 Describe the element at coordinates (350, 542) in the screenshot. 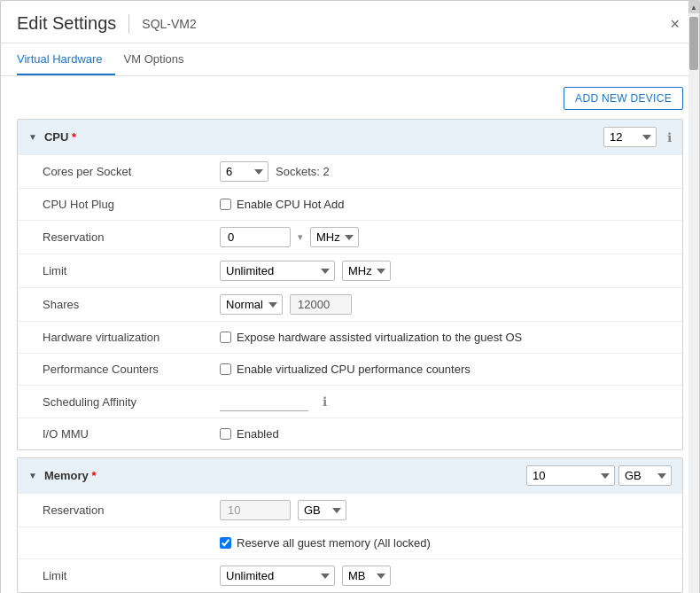

I see `reserve-all-memory-row: Reserve all guest memory (All locked)` at that location.